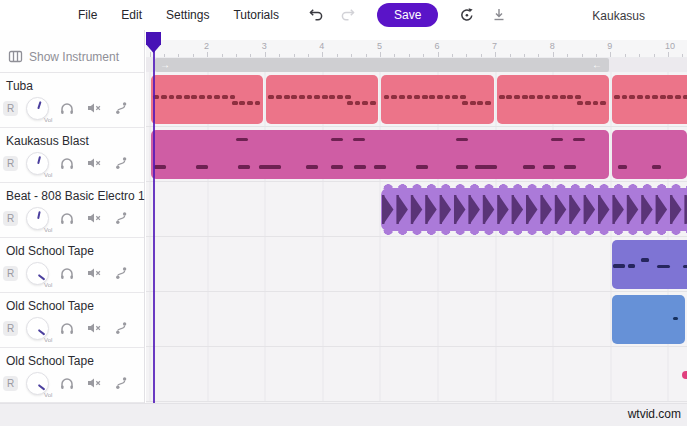 This screenshot has width=687, height=426. What do you see at coordinates (684, 375) in the screenshot?
I see `clip-edge-marker` at bounding box center [684, 375].